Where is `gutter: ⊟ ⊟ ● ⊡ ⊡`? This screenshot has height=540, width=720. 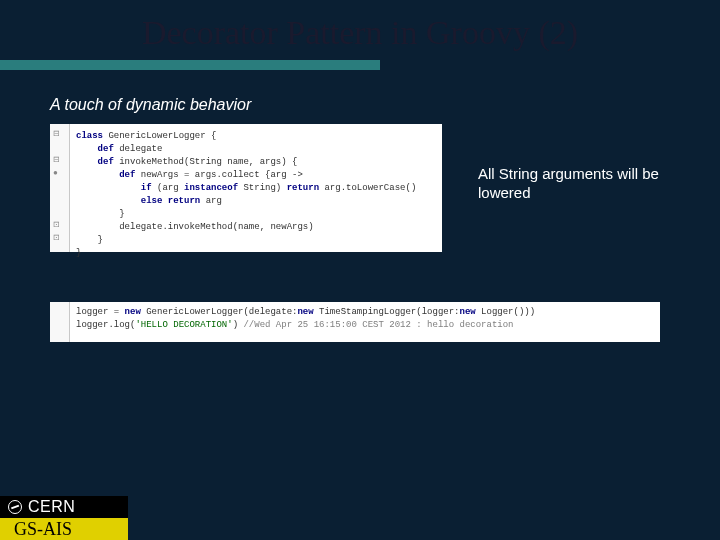 gutter: ⊟ ⊟ ● ⊡ ⊡ is located at coordinates (60, 188).